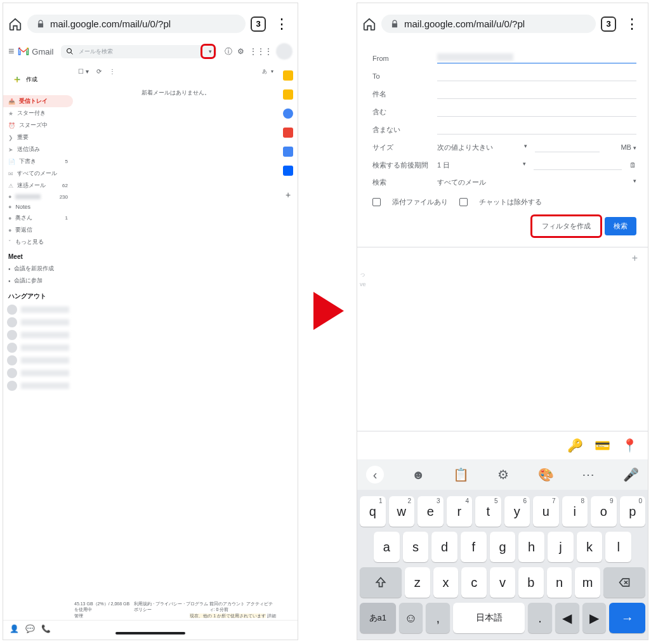 The image size is (651, 644). I want to click on sidebar-item: ●Notes, so click(38, 207).